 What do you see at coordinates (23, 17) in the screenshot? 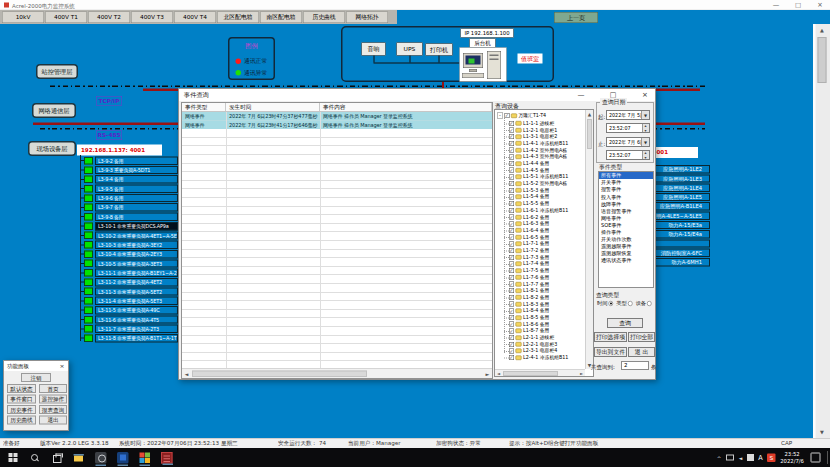
I see `nav-tab: 10kV` at bounding box center [23, 17].